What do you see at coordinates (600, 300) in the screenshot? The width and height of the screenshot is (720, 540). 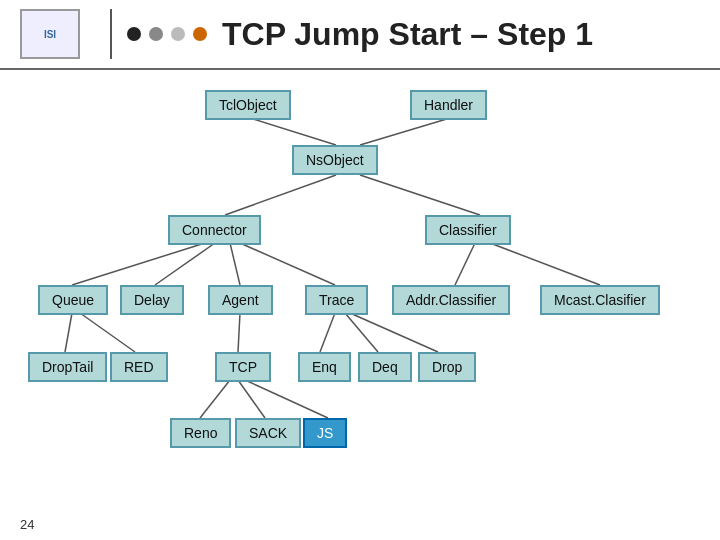 I see `node-mcastclasifier: Mcast.Clasifier` at bounding box center [600, 300].